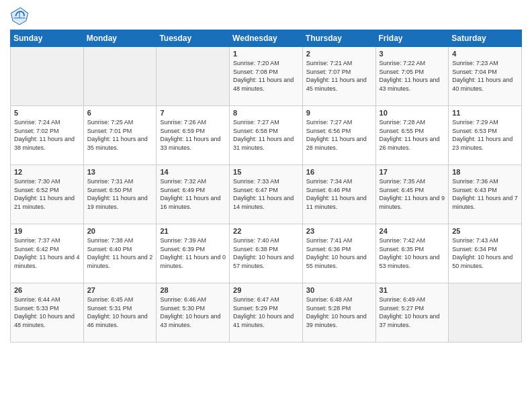  What do you see at coordinates (266, 254) in the screenshot?
I see `day-cell: 22Sunrise: 7:40 AMSunset: 6:38 PMDayligh…` at bounding box center [266, 254].